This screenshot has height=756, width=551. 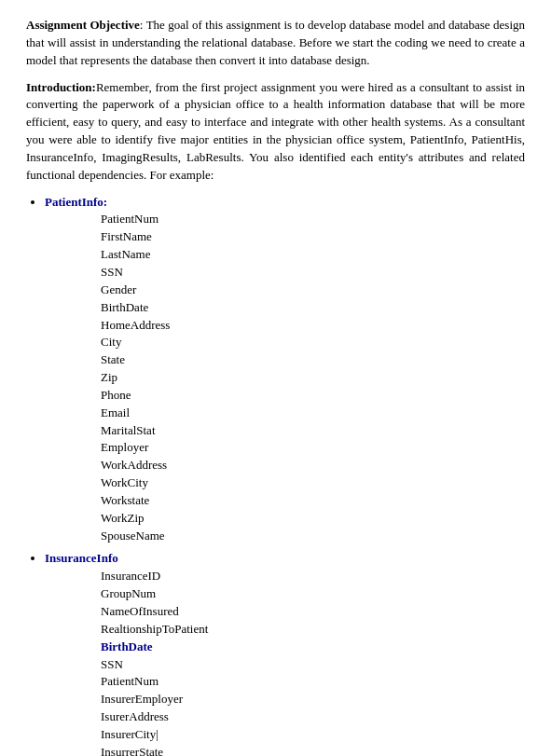 What do you see at coordinates (83, 24) in the screenshot?
I see `assignment-objective-label: Assignment Objective` at bounding box center [83, 24].